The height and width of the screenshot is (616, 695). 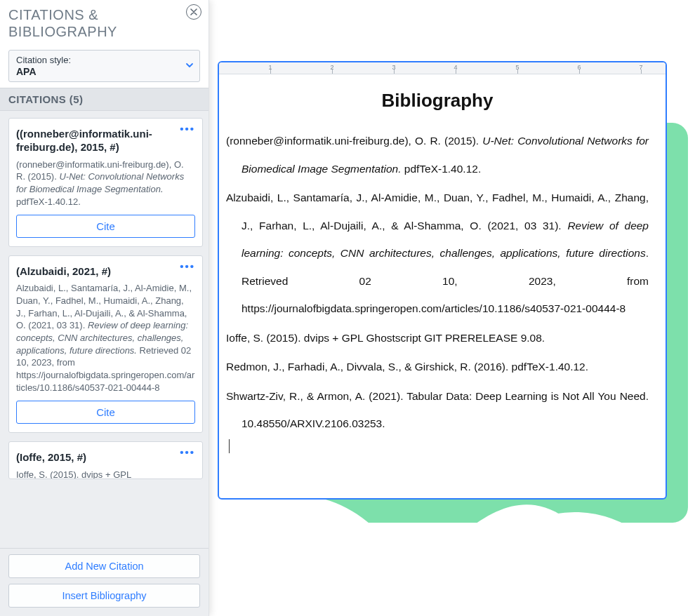 I want to click on citation-style-select: Citation style: APA, so click(x=104, y=66).